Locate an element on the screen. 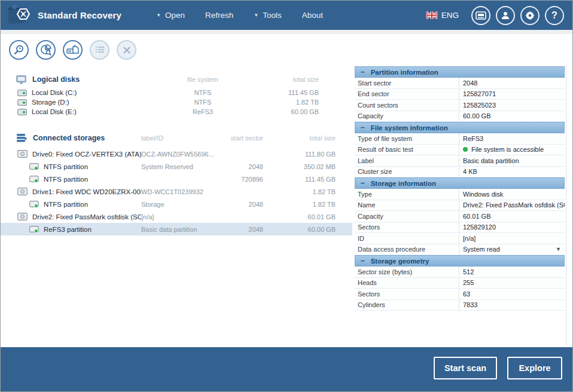  drive-total-size: 1.82 TB is located at coordinates (307, 192).